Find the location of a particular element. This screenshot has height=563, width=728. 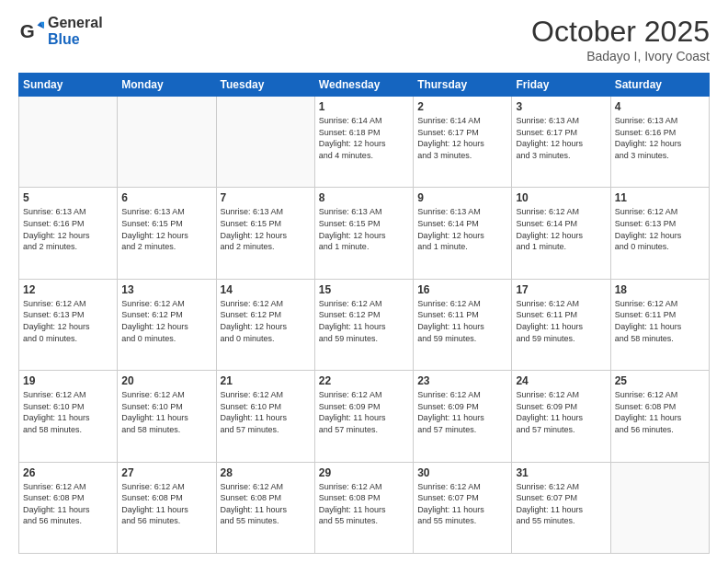

calendar-cell: 20Sunrise: 6:12 AM Sunset: 6:10 PM Dayli… is located at coordinates (167, 416).